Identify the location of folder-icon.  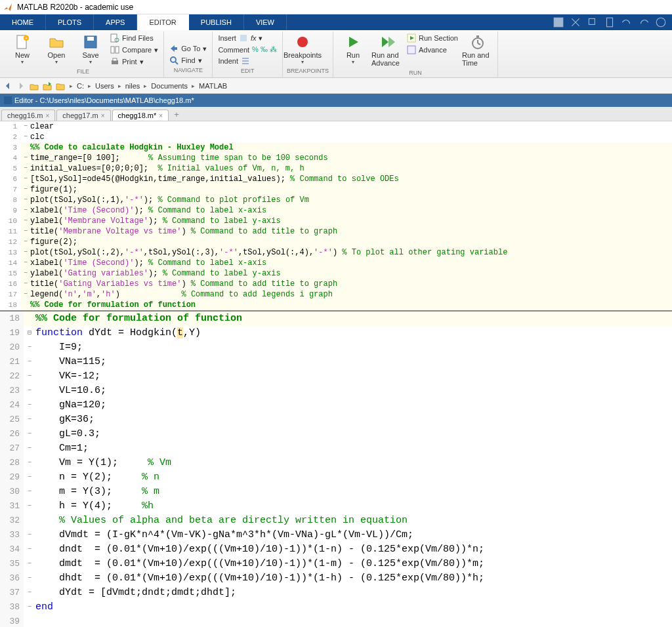
(60, 86).